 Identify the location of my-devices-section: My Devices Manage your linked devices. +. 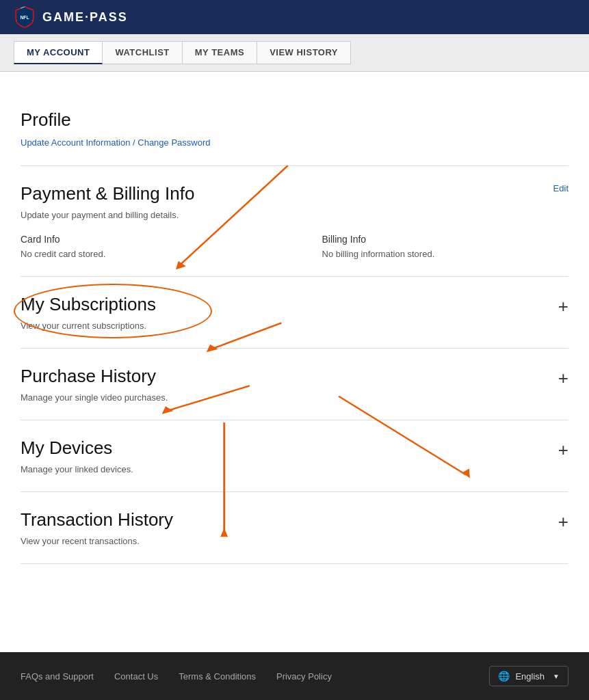
(294, 457).